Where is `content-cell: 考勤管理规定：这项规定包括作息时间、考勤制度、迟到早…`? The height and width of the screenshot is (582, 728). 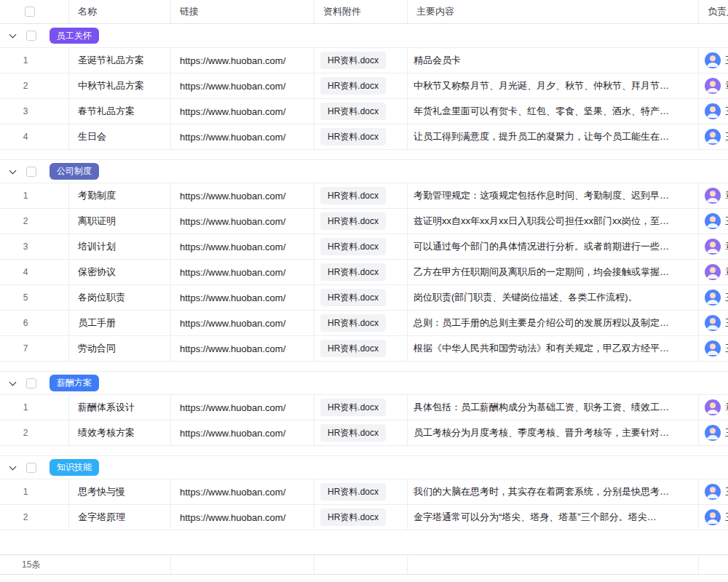 content-cell: 考勤管理规定：这项规定包括作息时间、考勤制度、迟到早… is located at coordinates (553, 196).